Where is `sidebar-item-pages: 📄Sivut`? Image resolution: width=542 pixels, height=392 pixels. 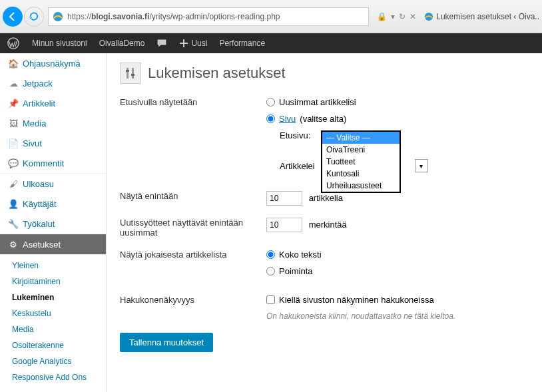
sidebar-item-pages: 📄Sivut is located at coordinates (53, 143).